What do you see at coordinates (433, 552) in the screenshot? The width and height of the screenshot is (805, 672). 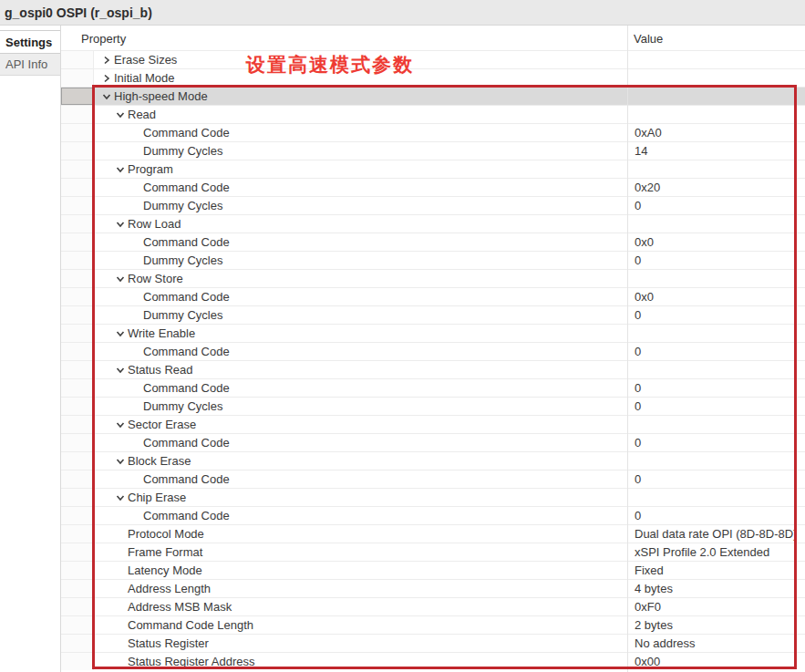 I see `table-row: Frame FormatxSPI Profile 2.0 Extended` at bounding box center [433, 552].